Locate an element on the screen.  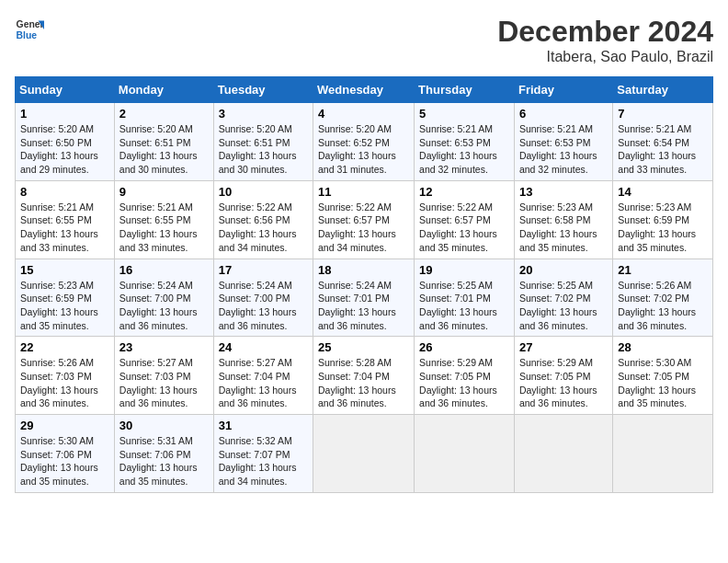
day-info: Sunrise: 5:32 AMSunset: 7:07 PMDaylight:… is located at coordinates (263, 462).